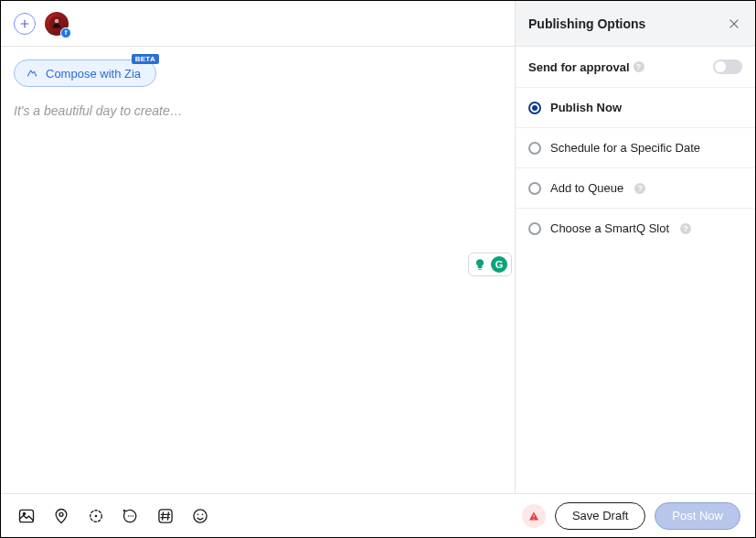 The height and width of the screenshot is (538, 756). What do you see at coordinates (625, 148) in the screenshot?
I see `option-label: Schedule for a Specific Date` at bounding box center [625, 148].